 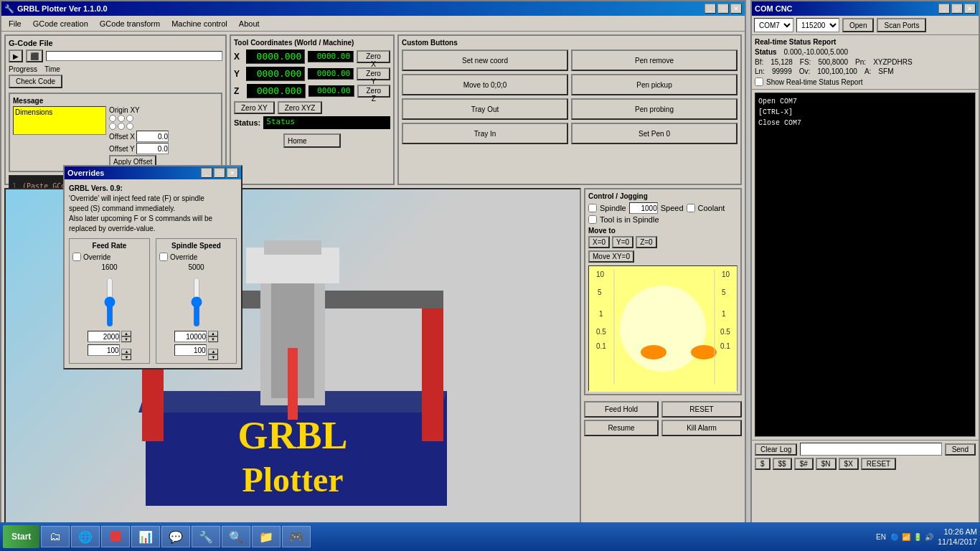 What do you see at coordinates (9, 9) in the screenshot?
I see `main-window-icon: 🔧` at bounding box center [9, 9].